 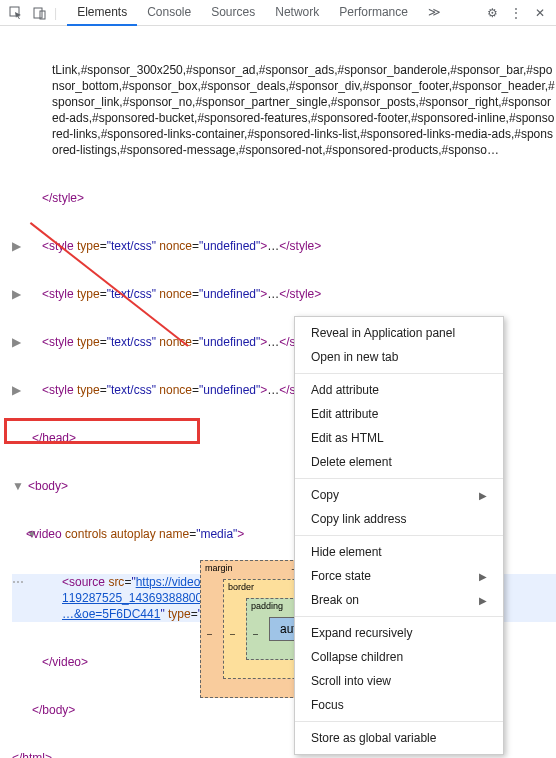 I want to click on text-node: tLink,#sponsor_300x250,#sponsor_ad,#spon…, so click(x=284, y=110).